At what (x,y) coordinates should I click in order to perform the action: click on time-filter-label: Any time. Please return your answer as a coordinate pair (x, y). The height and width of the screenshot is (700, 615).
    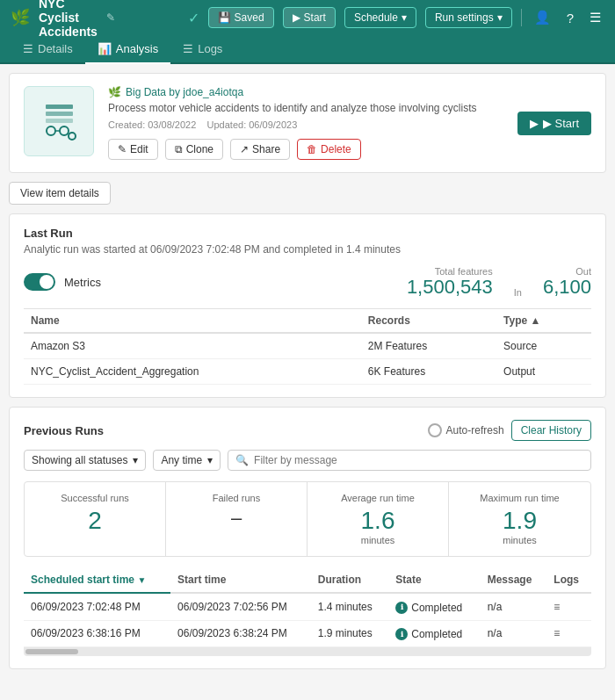
    Looking at the image, I should click on (181, 460).